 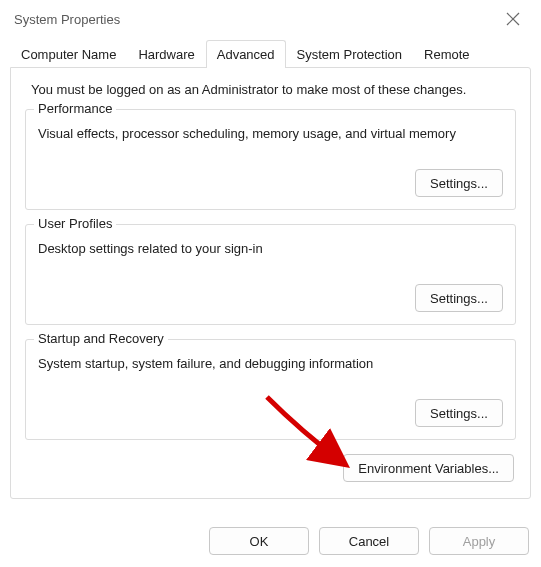 What do you see at coordinates (75, 224) in the screenshot?
I see `group-user-profiles-legend: User Profiles` at bounding box center [75, 224].